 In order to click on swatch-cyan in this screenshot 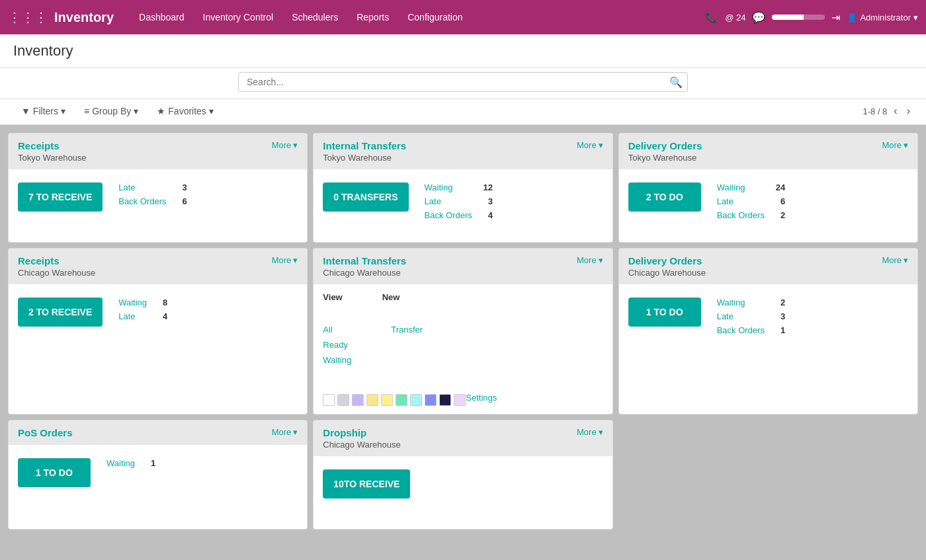, I will do `click(416, 400)`.